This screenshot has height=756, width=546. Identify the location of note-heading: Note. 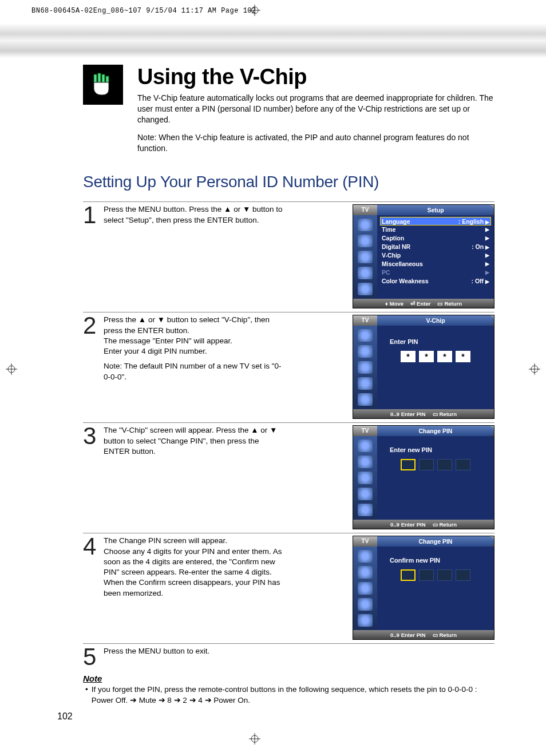
(288, 679).